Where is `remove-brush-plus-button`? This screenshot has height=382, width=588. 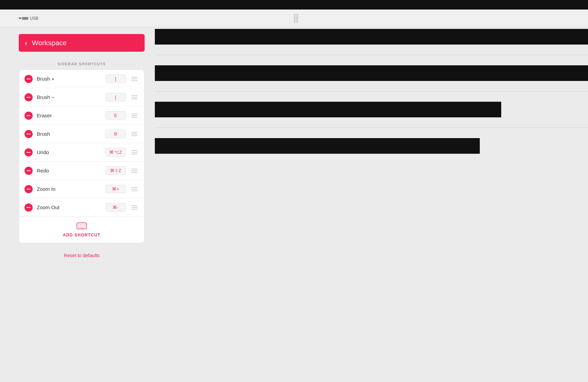 remove-brush-plus-button is located at coordinates (29, 79).